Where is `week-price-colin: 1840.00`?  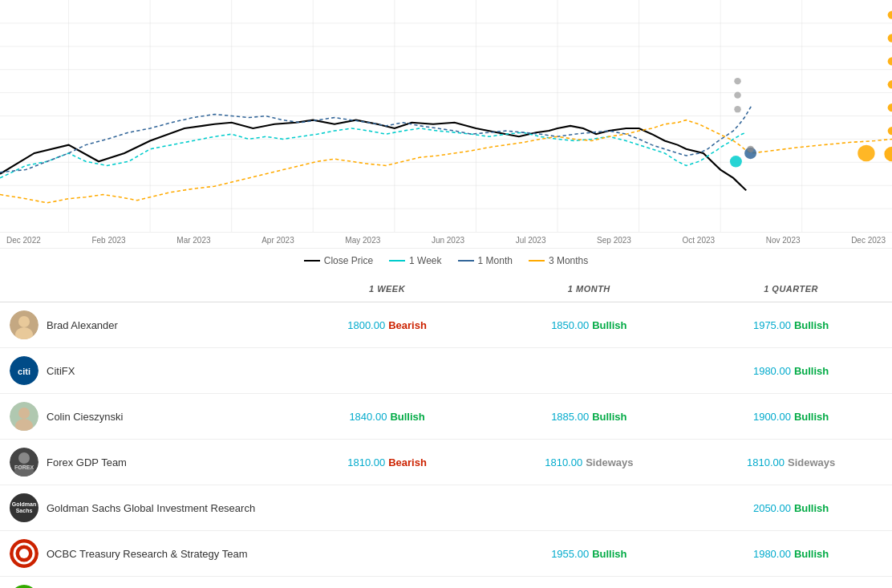 week-price-colin: 1840.00 is located at coordinates (367, 417).